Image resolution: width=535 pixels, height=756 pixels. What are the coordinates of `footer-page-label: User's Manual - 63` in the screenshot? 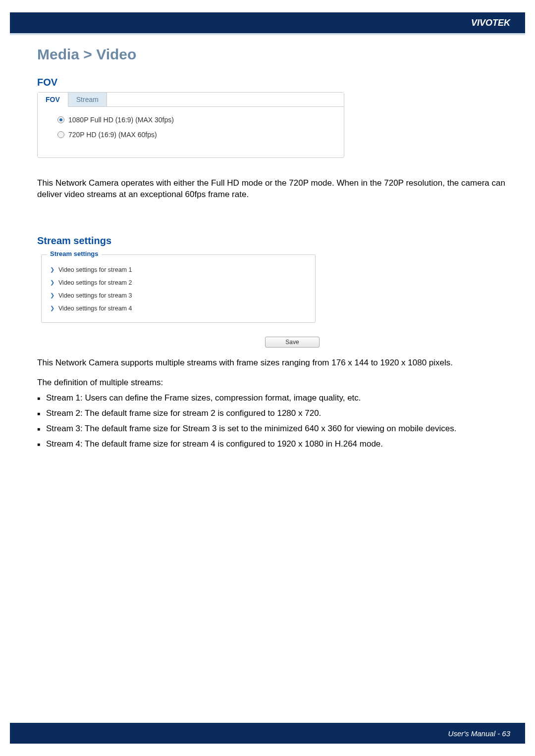 It's located at (480, 734).